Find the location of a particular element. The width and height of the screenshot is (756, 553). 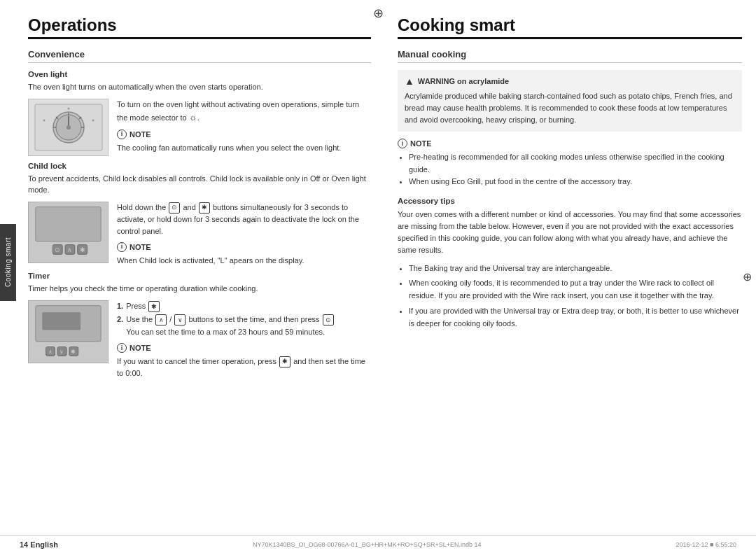

timer-section: Timer Timer helps you check the time or … is located at coordinates (200, 325).